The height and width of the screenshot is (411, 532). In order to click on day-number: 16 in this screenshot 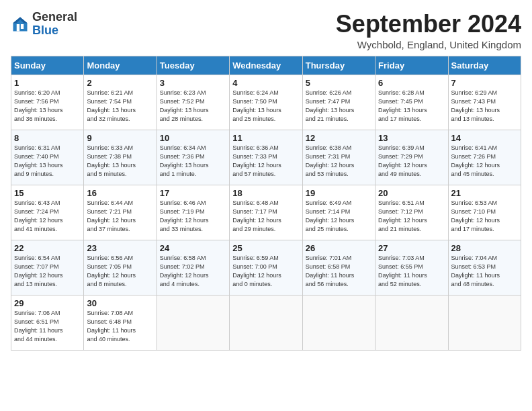, I will do `click(120, 193)`.